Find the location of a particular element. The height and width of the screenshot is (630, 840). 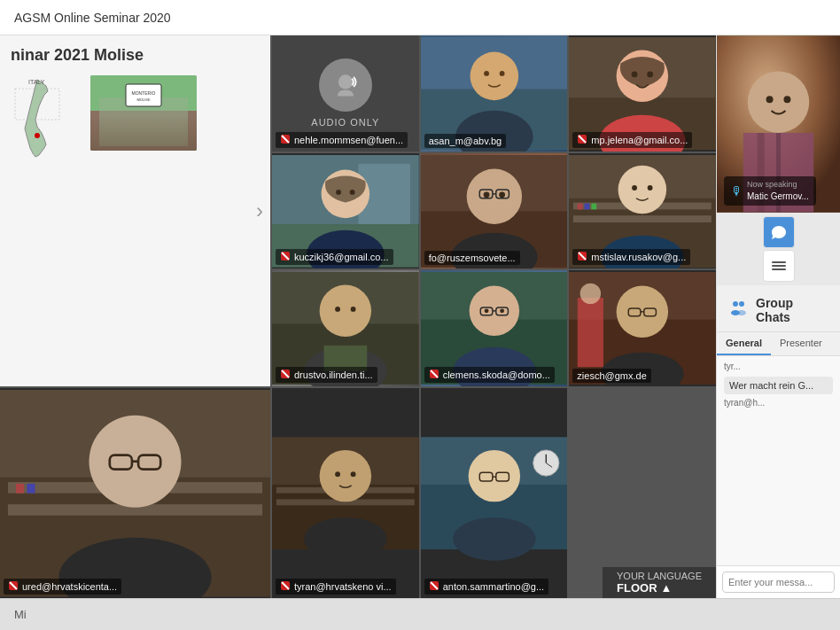

video-cell-ruszemsov: fo@ruszemsovete... is located at coordinates (494, 211).